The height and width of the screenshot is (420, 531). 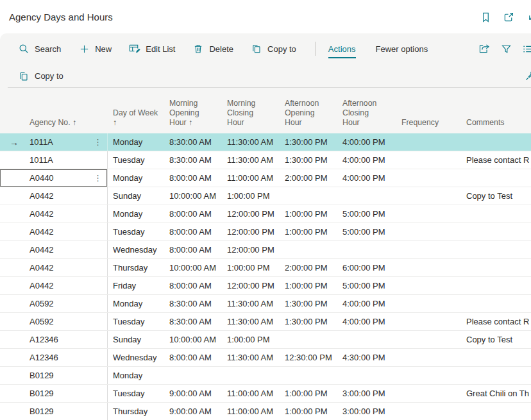 What do you see at coordinates (68, 394) in the screenshot?
I see `cell-agency: B0129` at bounding box center [68, 394].